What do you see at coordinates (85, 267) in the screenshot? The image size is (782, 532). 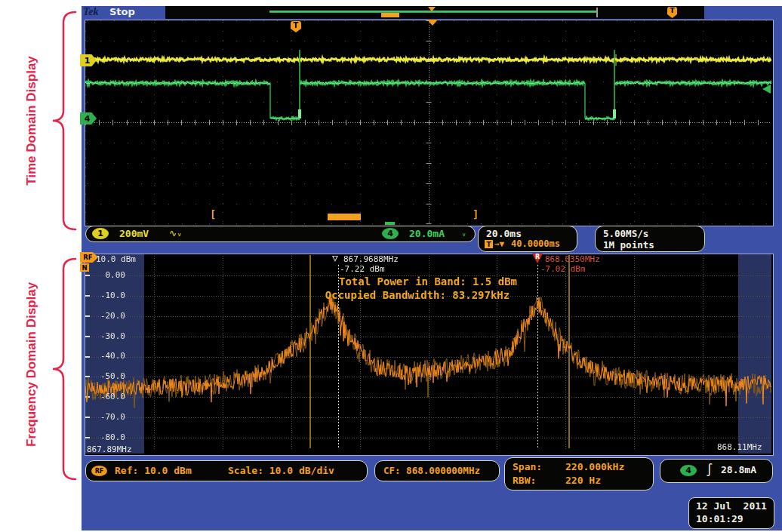 I see `rf-normal-trace-badge: N` at bounding box center [85, 267].